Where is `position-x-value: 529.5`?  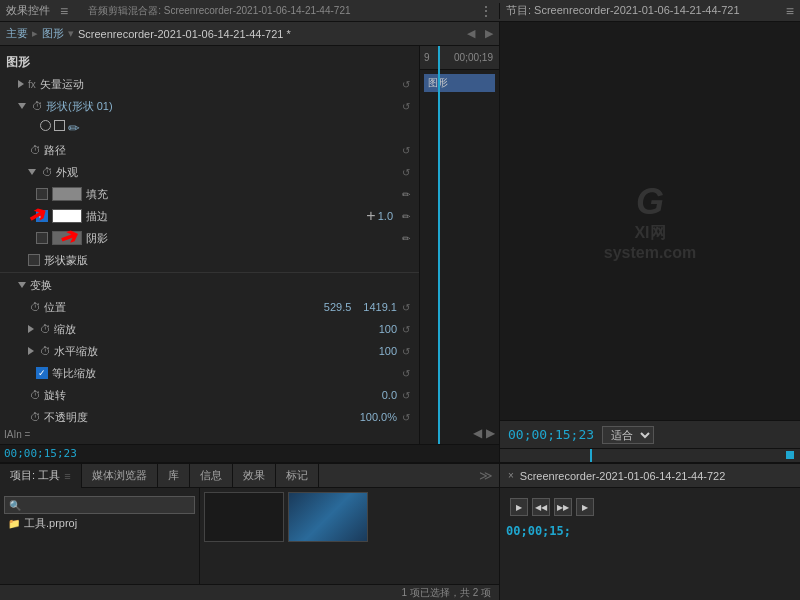
position-x-value: 529.5 is located at coordinates (338, 307).